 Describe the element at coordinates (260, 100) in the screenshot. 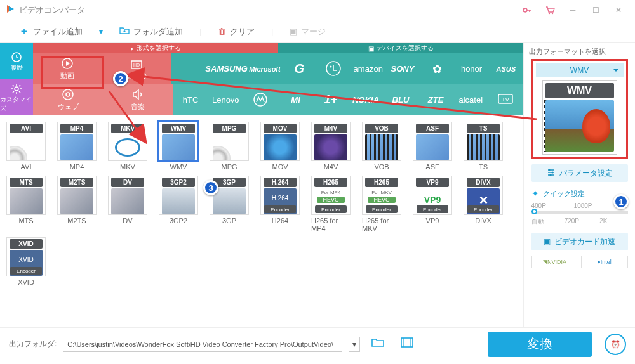

I see `brand-moto` at that location.